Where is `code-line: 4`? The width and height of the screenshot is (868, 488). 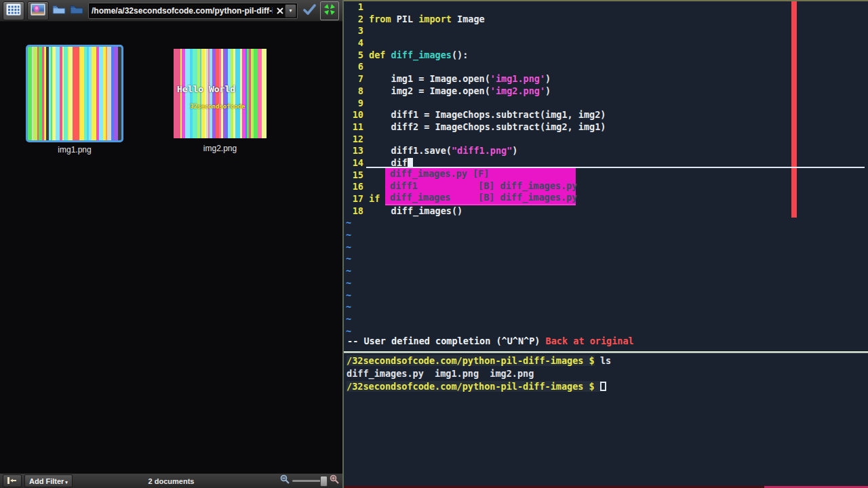 code-line: 4 is located at coordinates (606, 43).